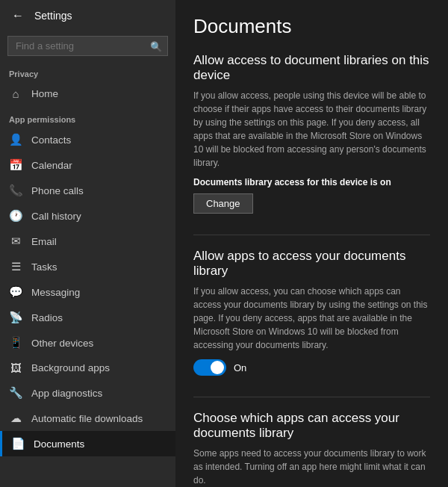 The height and width of the screenshot is (487, 448). I want to click on phone-icon: 📞, so click(16, 190).